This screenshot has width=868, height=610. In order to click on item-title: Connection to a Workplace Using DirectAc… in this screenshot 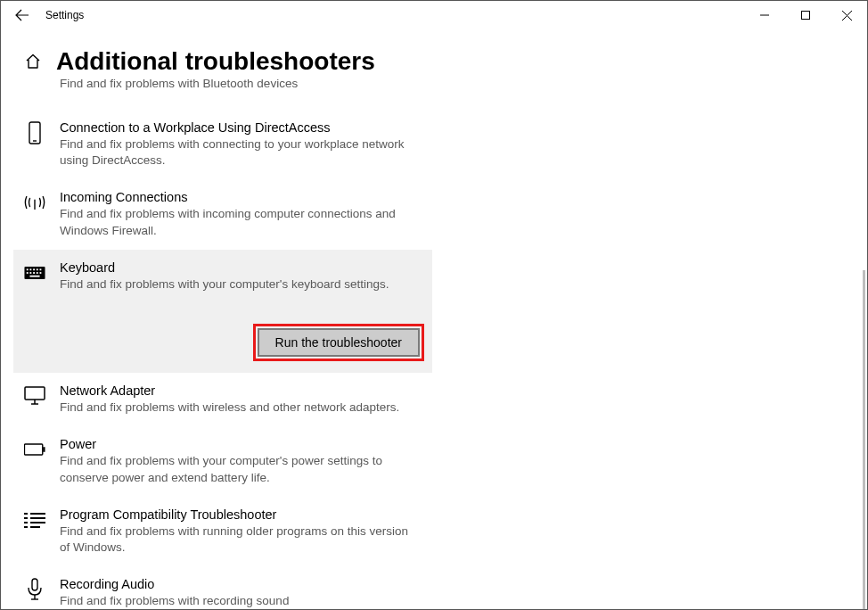, I will do `click(238, 128)`.